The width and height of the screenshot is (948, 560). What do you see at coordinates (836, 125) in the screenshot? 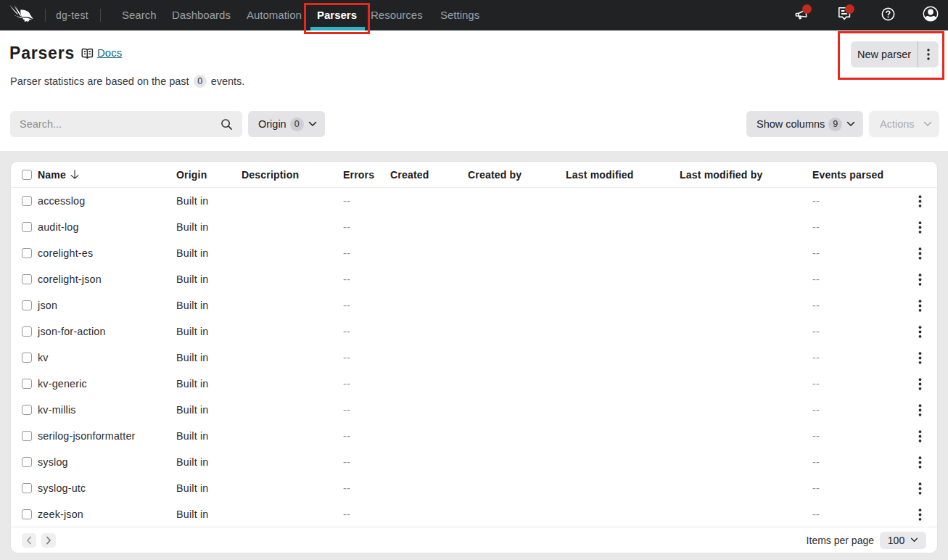
I see `show-columns-count-badge: 9` at bounding box center [836, 125].